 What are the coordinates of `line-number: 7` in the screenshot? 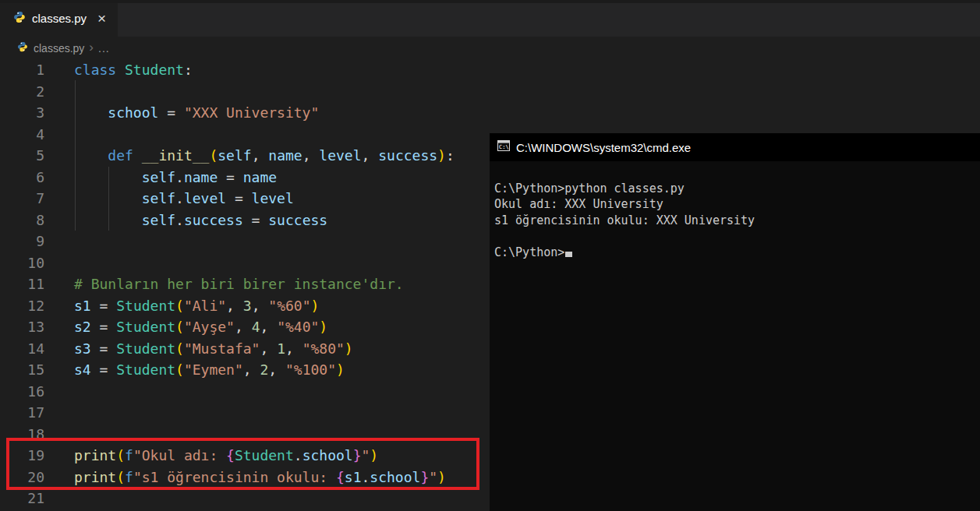 It's located at (22, 199).